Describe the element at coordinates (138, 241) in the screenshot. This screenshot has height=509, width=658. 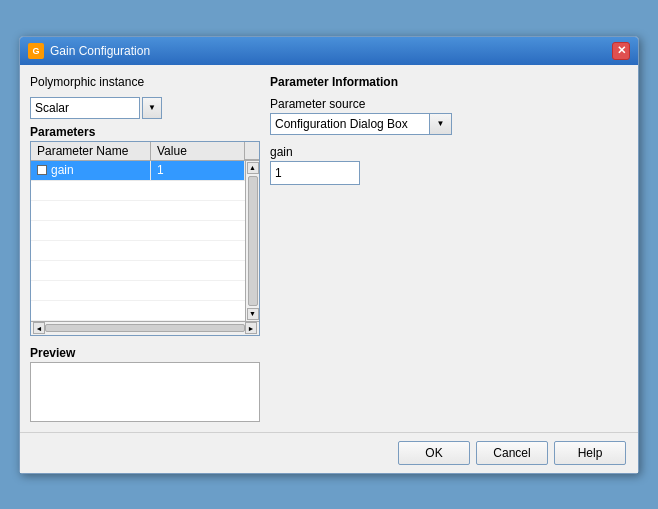
I see `table-scroll: ■ gain 1` at that location.